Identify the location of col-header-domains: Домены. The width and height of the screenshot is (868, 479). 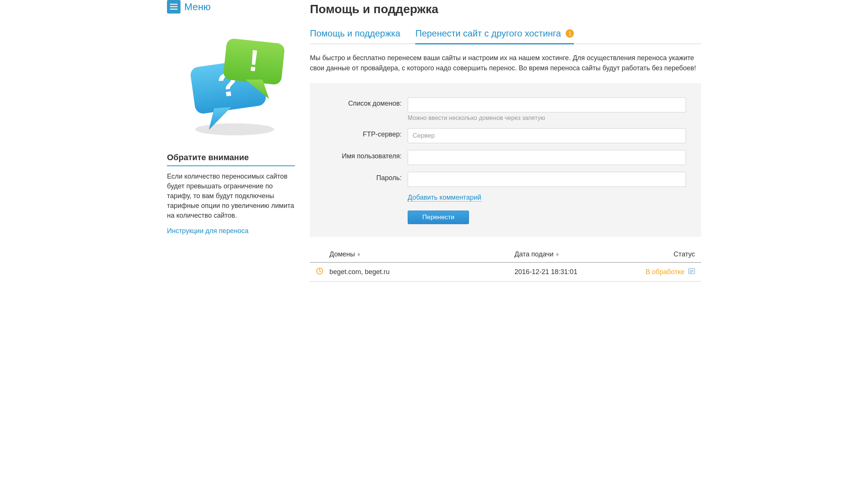
(422, 254).